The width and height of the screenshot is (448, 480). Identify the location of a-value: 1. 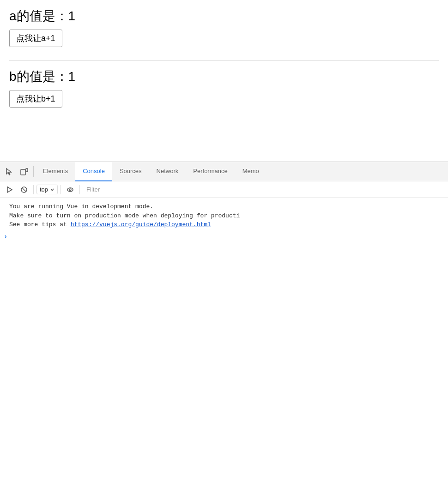
(72, 16).